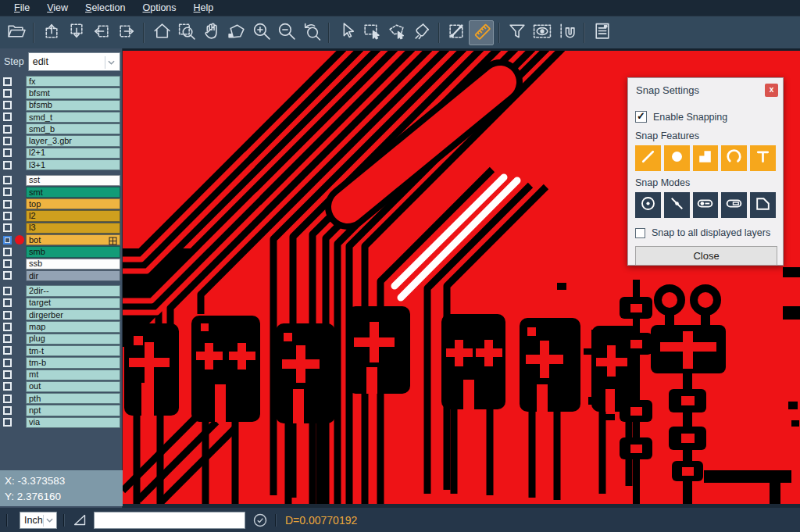  I want to click on layer-row-2dir--: 2dir--, so click(61, 291).